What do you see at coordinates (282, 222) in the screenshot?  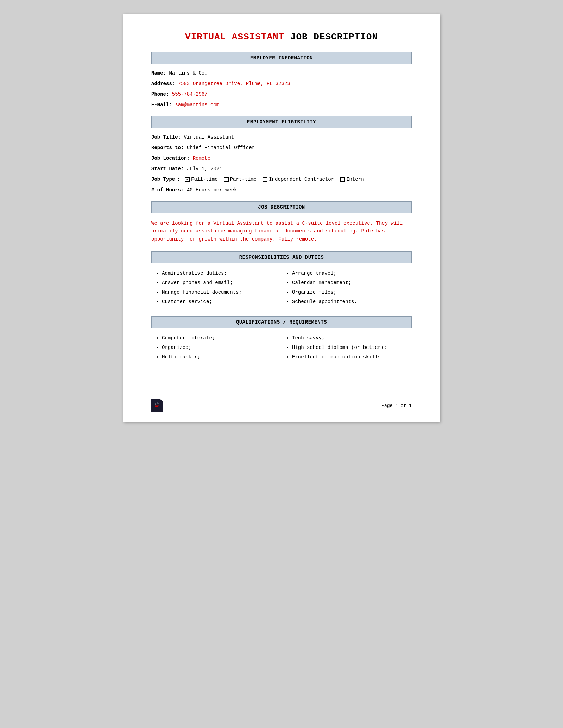 I see `job-description-section: JOB DESCRIPTION We are looking for a Vir…` at bounding box center [282, 222].